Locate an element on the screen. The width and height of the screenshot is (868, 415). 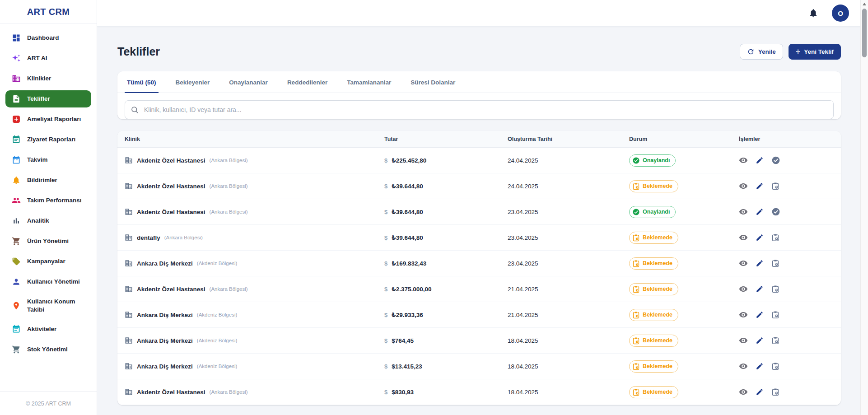
new-offer-button: + Yeni Teklif is located at coordinates (815, 51).